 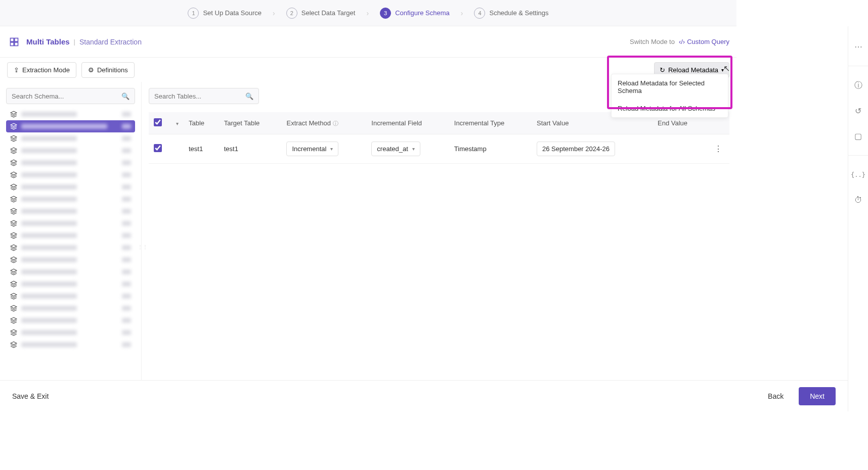 What do you see at coordinates (858, 136) in the screenshot?
I see `monitor-icon: ▢` at bounding box center [858, 136].